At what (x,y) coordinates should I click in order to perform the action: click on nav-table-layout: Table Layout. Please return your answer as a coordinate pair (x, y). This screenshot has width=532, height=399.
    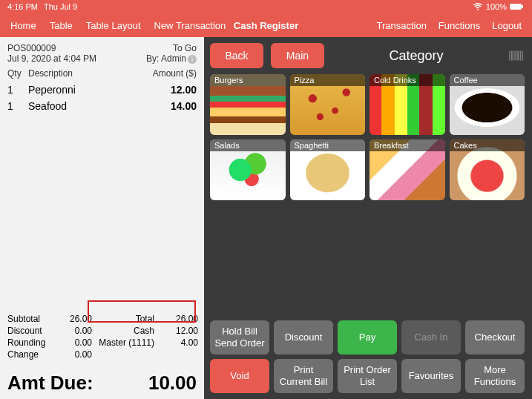
    Looking at the image, I should click on (114, 25).